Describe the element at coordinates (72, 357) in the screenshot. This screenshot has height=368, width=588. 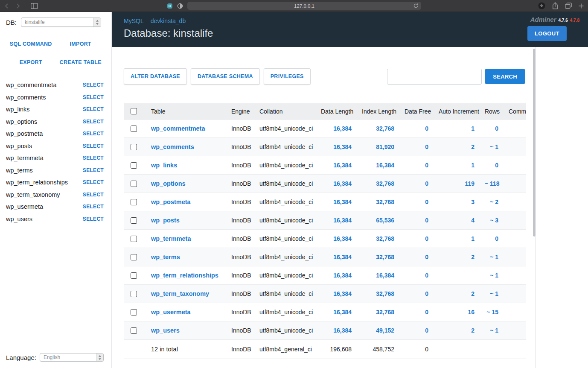
I see `language-select: English` at that location.